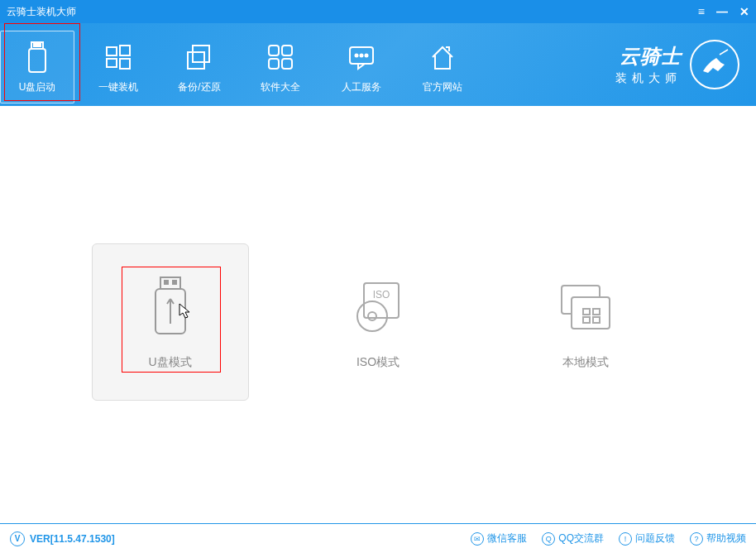 The height and width of the screenshot is (553, 756). I want to click on windows-icon, so click(118, 57).